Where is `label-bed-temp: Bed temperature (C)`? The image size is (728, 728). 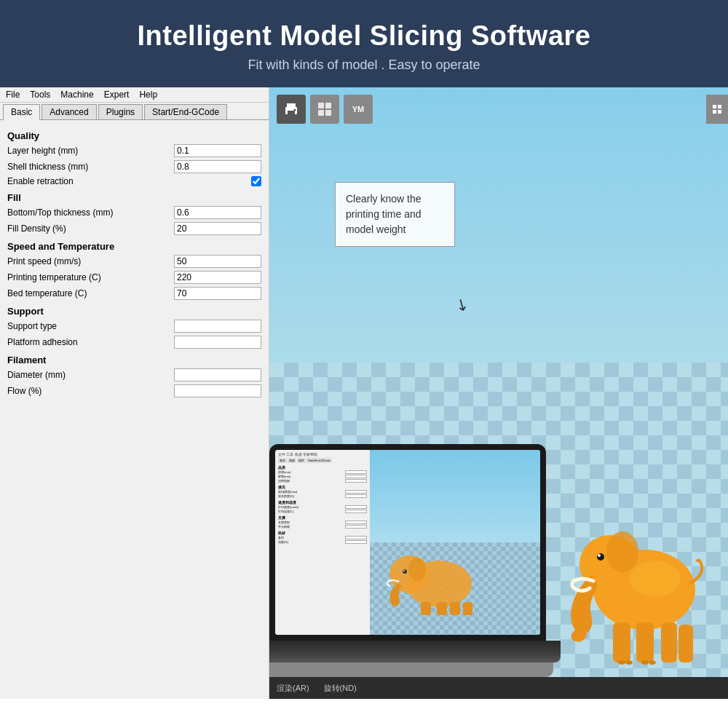
label-bed-temp: Bed temperature (C) is located at coordinates (90, 293).